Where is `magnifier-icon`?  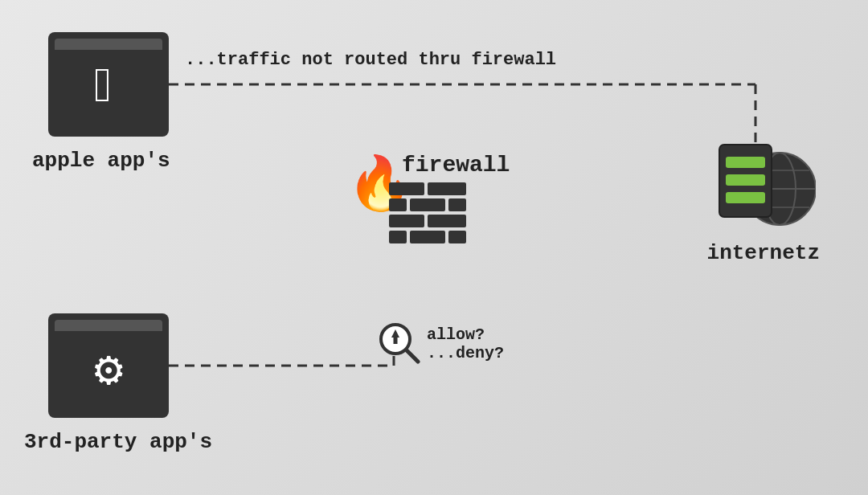 magnifier-icon is located at coordinates (400, 344).